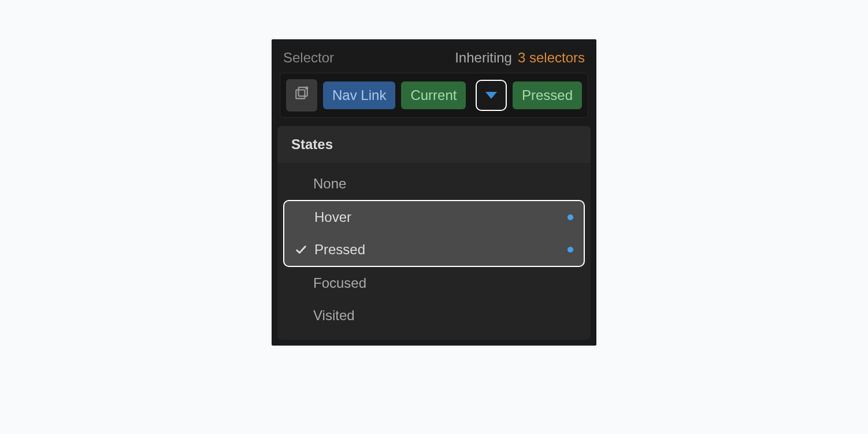  I want to click on inheriting-count: 3 selectors, so click(551, 58).